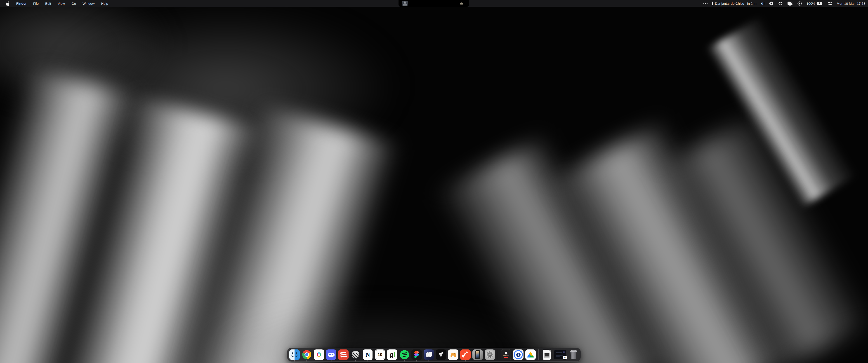 This screenshot has height=363, width=868. What do you see at coordinates (441, 355) in the screenshot?
I see `origami-3d-icon` at bounding box center [441, 355].